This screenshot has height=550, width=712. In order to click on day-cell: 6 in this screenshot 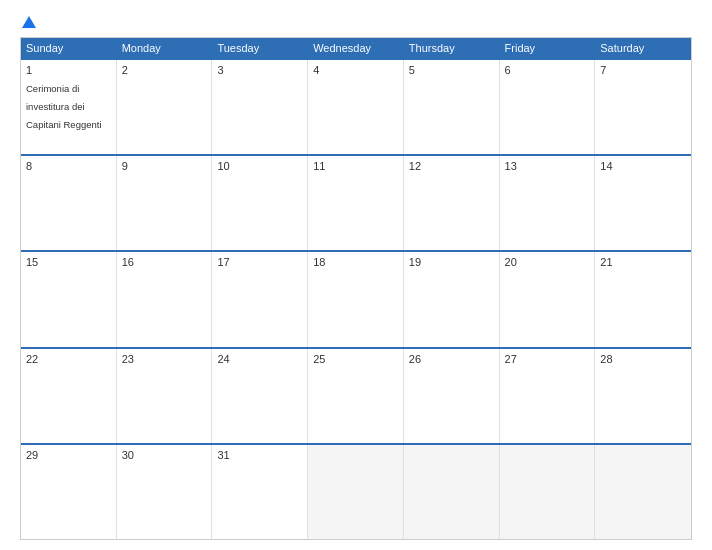, I will do `click(548, 107)`.